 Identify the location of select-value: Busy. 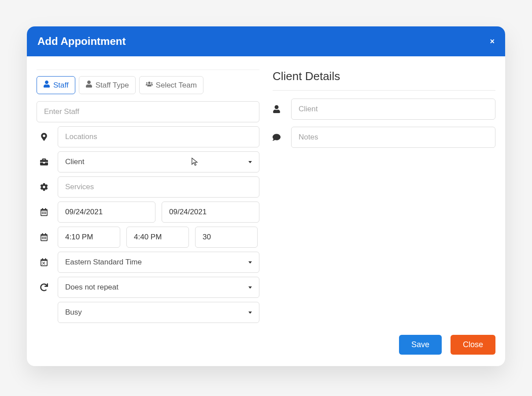
(74, 312).